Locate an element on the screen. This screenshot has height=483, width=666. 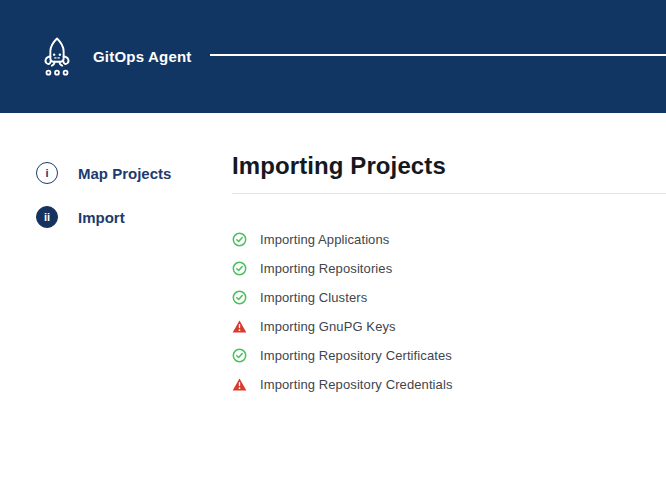
step-label: Import is located at coordinates (102, 218).